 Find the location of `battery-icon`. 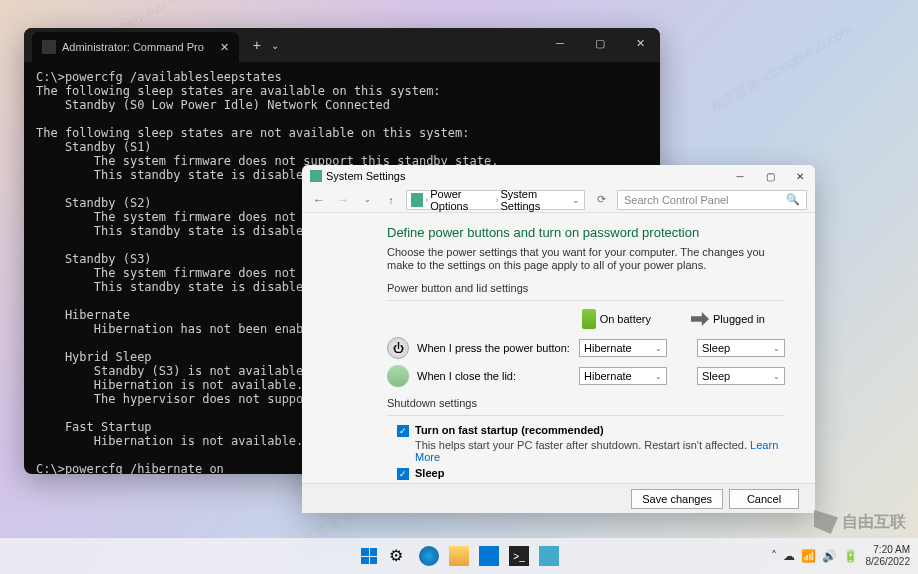

battery-icon is located at coordinates (589, 319).